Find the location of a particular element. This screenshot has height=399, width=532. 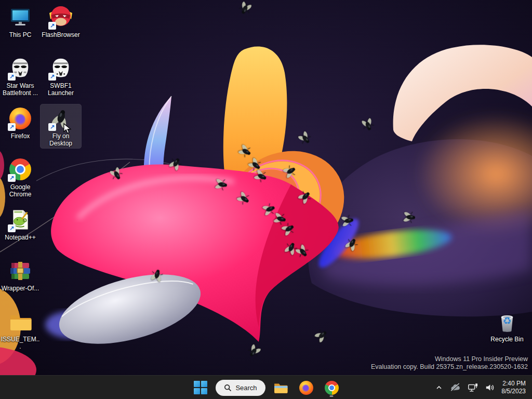

speaker-icon is located at coordinates (490, 388).